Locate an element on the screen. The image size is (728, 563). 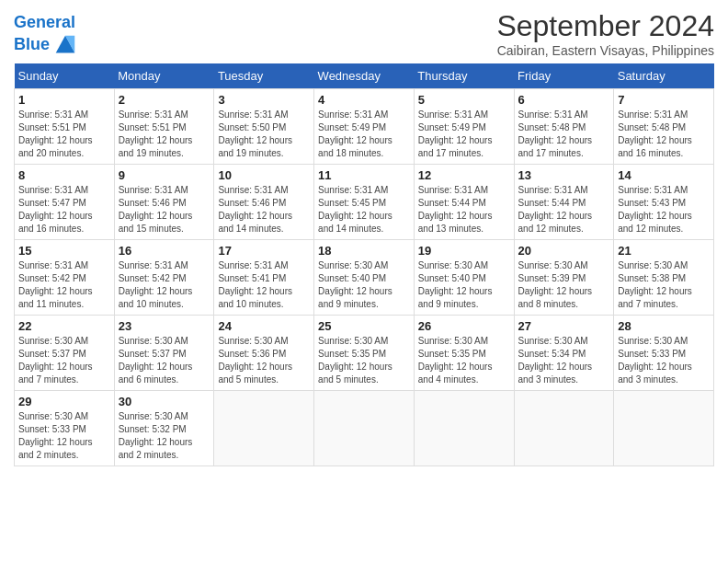
day-number: 23 is located at coordinates (165, 326).